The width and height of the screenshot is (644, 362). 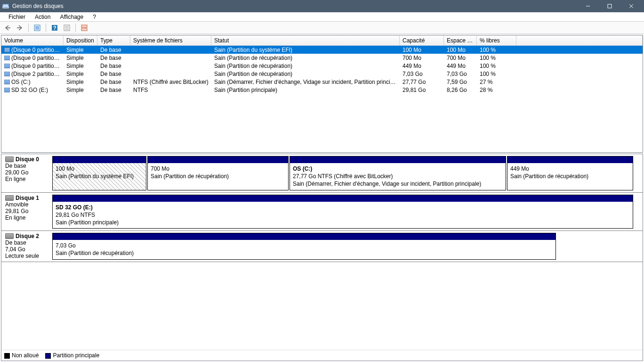 I want to click on disk-label: Disque 0De base29,00 GoEn ligne, so click(x=27, y=173).